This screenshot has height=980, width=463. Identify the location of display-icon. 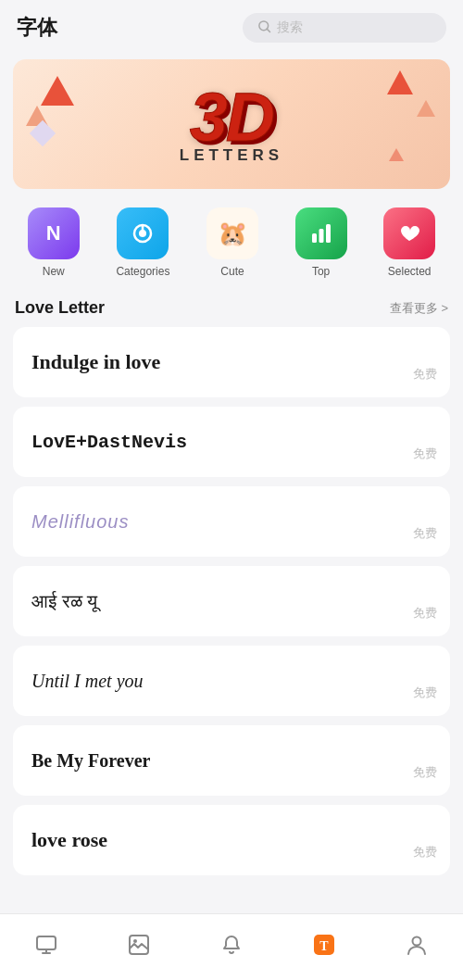
(46, 948).